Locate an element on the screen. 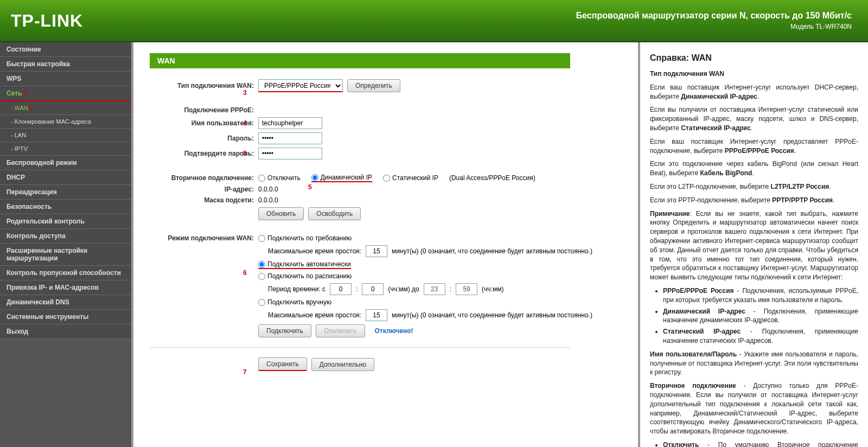  sidebar-item-16: Привязка IP- и MAC-адресов is located at coordinates (66, 288).